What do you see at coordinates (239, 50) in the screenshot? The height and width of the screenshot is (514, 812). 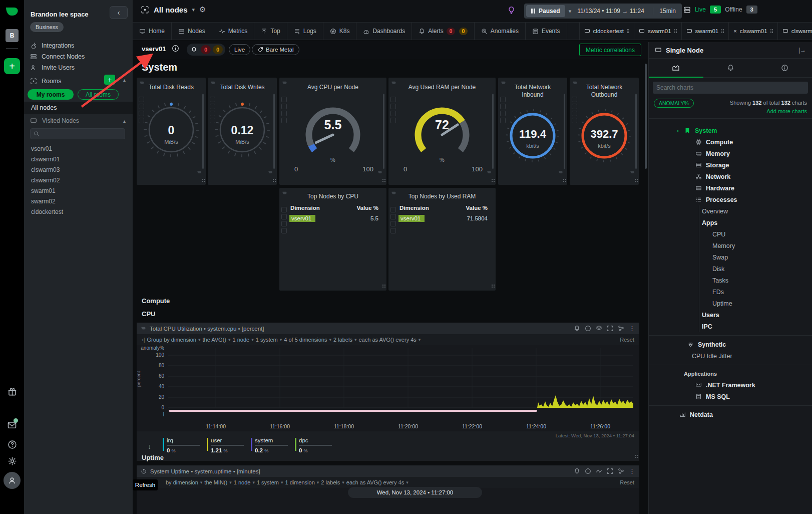 I see `node-live-pill: Live` at bounding box center [239, 50].